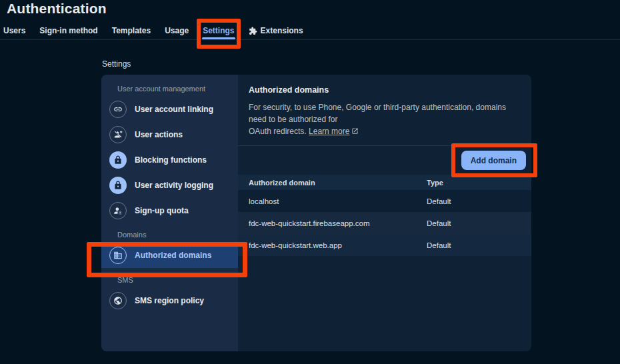 The height and width of the screenshot is (364, 620). Describe the element at coordinates (355, 131) in the screenshot. I see `open-in-new-icon` at that location.